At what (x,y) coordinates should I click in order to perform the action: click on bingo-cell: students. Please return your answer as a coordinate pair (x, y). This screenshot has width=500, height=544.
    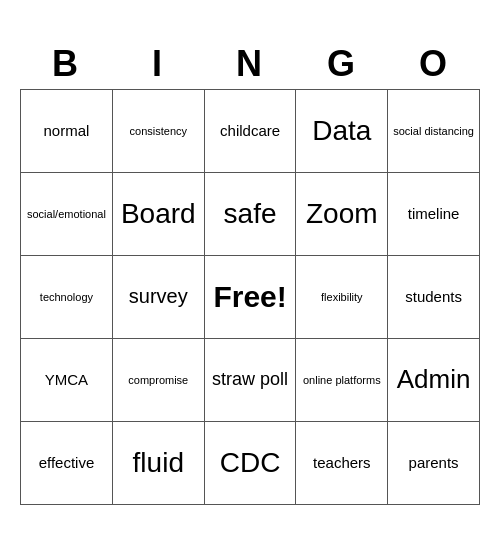
    Looking at the image, I should click on (434, 296).